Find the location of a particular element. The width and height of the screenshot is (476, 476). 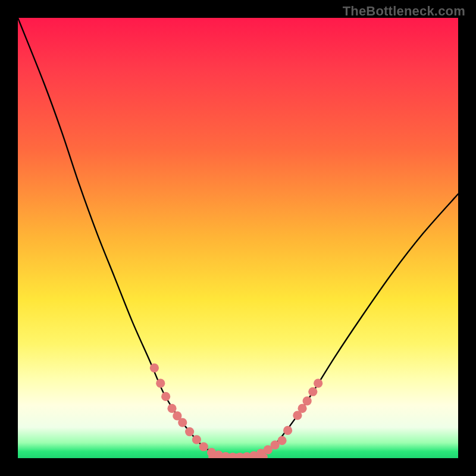

watermark-text: TheBottleneck.com is located at coordinates (404, 11).